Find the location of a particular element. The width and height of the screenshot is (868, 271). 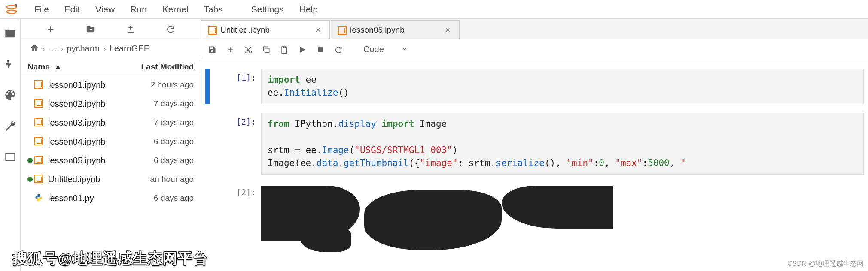

code-cell: [1]:import ee ee.Initialize() is located at coordinates (534, 87).